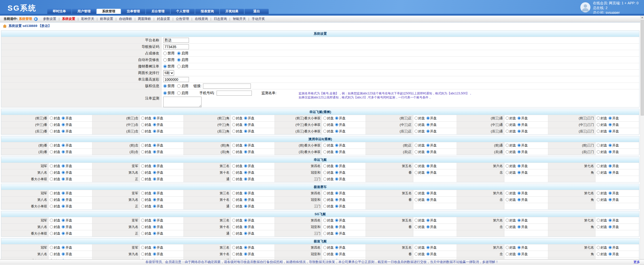 This screenshot has width=644, height=265. Describe the element at coordinates (234, 93) in the screenshot. I see `phone-input` at that location.